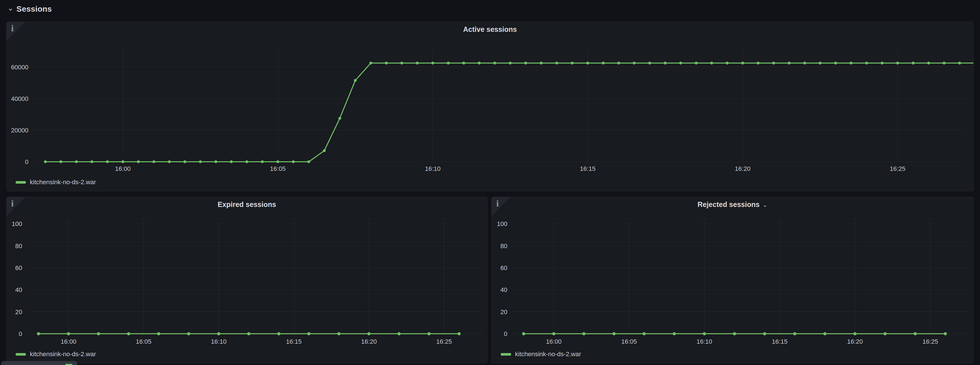 The width and height of the screenshot is (980, 365). What do you see at coordinates (11, 8) in the screenshot?
I see `chevron-down-icon: ⌄` at bounding box center [11, 8].